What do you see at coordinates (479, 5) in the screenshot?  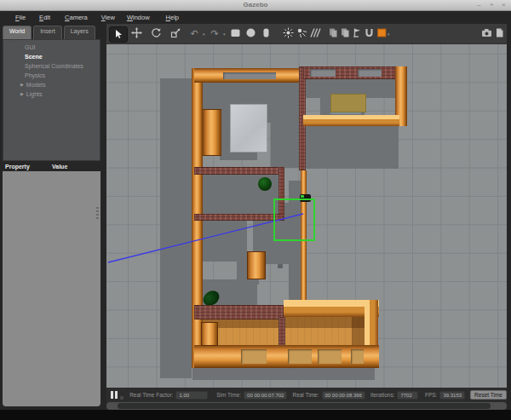 I see `minimize-button: –` at bounding box center [479, 5].